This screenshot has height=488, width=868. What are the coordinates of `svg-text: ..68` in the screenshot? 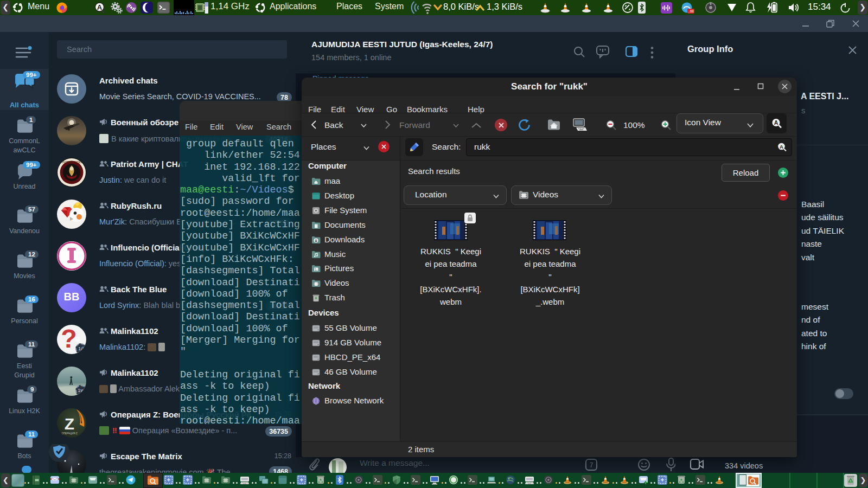 It's located at (691, 11).